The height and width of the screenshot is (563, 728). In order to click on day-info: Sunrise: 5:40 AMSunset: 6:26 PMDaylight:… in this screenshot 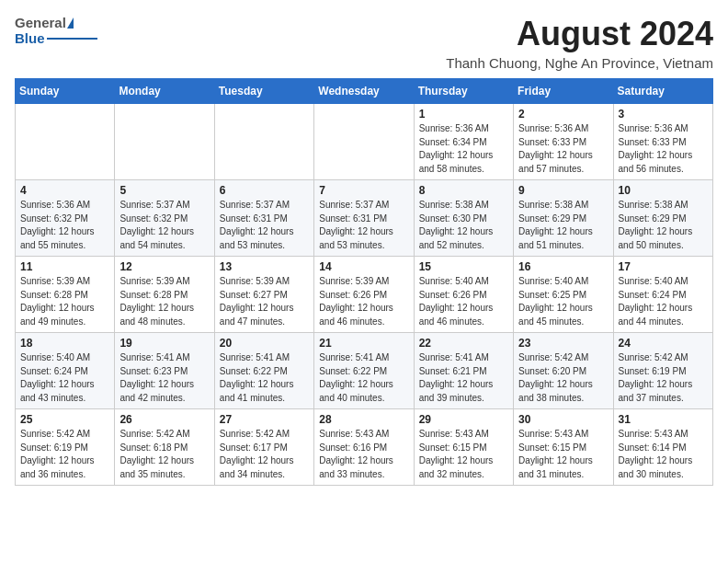, I will do `click(463, 302)`.